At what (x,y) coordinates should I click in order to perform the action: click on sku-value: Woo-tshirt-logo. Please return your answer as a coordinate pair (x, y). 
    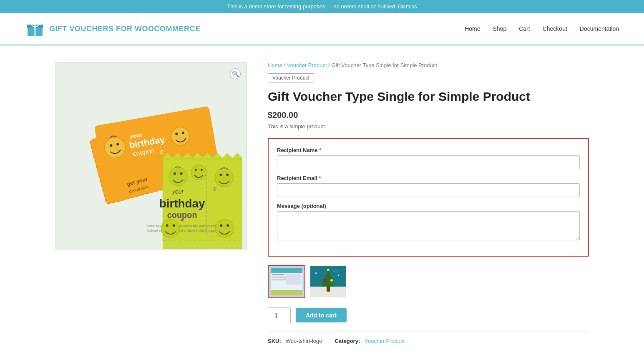
    Looking at the image, I should click on (304, 341).